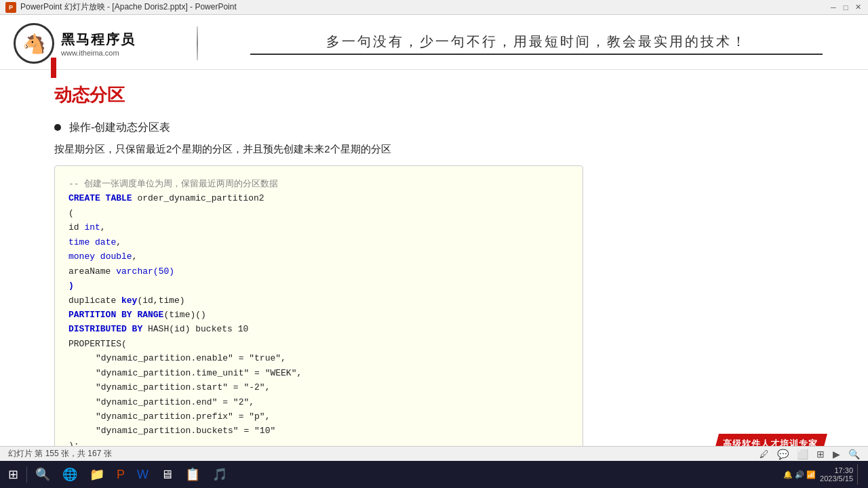  Describe the element at coordinates (434, 7) in the screenshot. I see `title-bar: P PowerPoint 幻灯片放映 - [Apache Doris2.pptx…` at that location.